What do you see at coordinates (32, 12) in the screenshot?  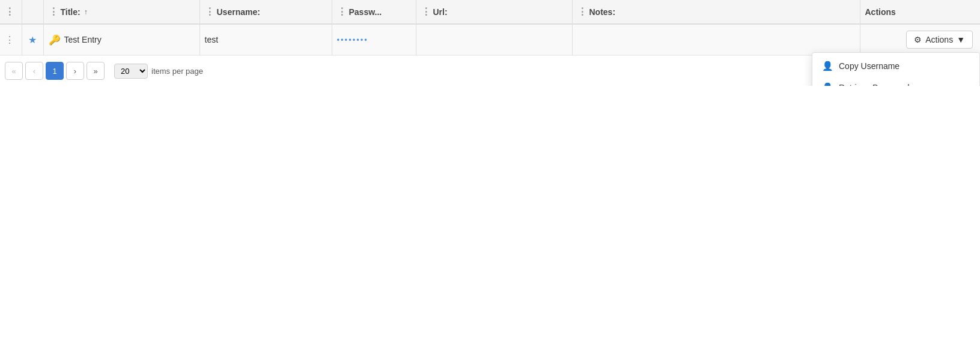 I see `col-star-header` at bounding box center [32, 12].